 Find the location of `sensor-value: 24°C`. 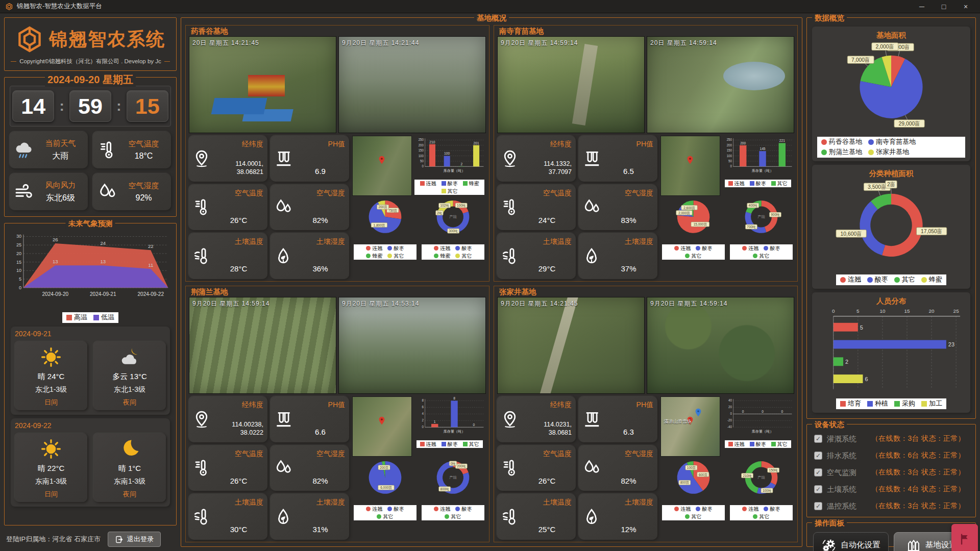

sensor-value: 24°C is located at coordinates (547, 220).